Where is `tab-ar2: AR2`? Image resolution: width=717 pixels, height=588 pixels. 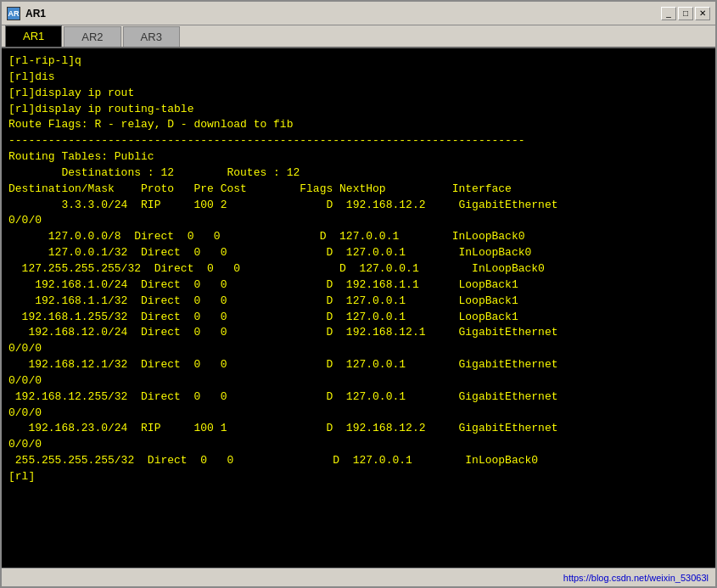 tab-ar2: AR2 is located at coordinates (92, 36).